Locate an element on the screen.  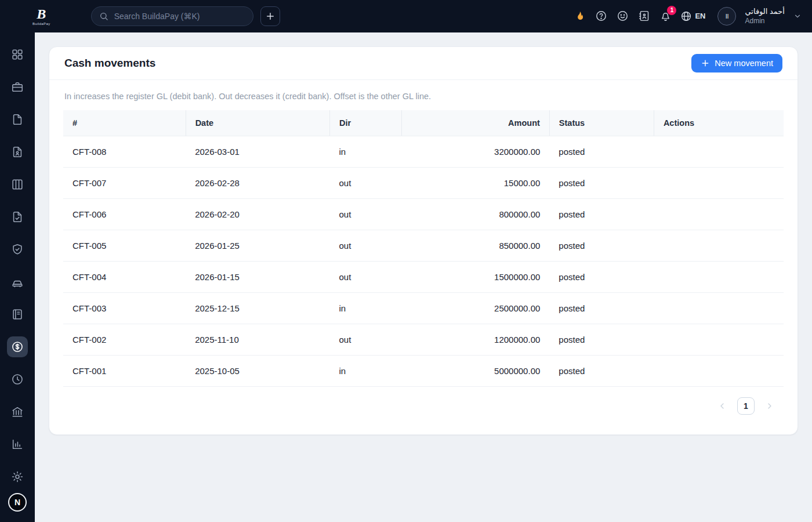
table-row: CFT-001 2025-10-05 in 5000000.00 posted is located at coordinates (423, 371).